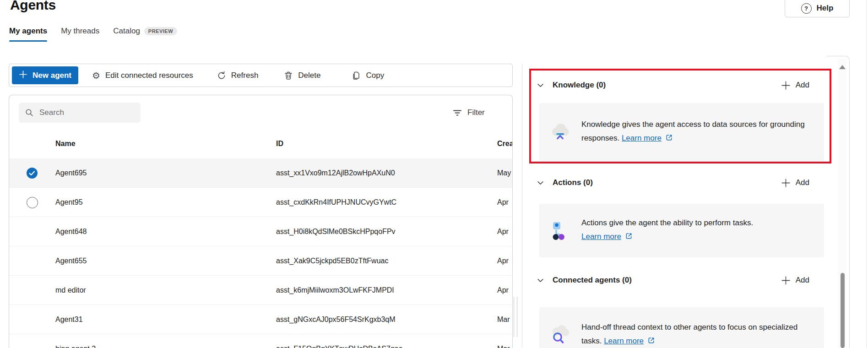 The width and height of the screenshot is (868, 348). What do you see at coordinates (356, 76) in the screenshot?
I see `copy-icon` at bounding box center [356, 76].